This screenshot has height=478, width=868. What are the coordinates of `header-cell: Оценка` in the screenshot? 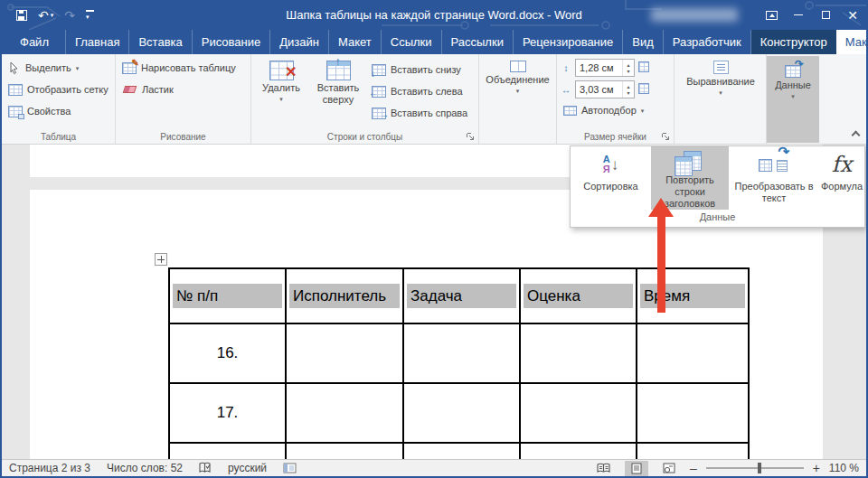 It's located at (579, 296).